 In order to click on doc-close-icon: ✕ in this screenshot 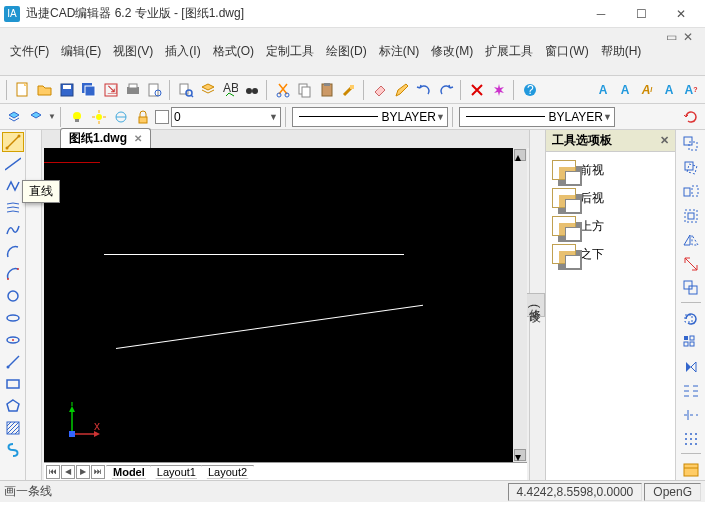, I will do `click(688, 37)`.